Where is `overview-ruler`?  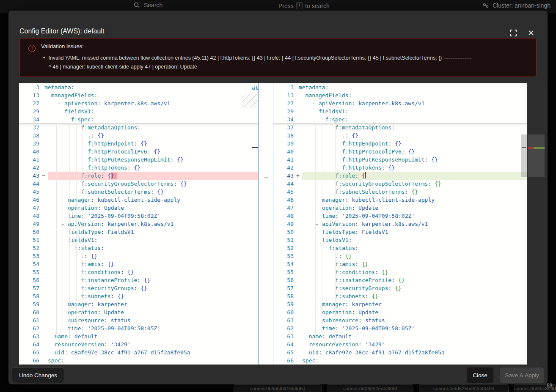
overview-ruler is located at coordinates (537, 224).